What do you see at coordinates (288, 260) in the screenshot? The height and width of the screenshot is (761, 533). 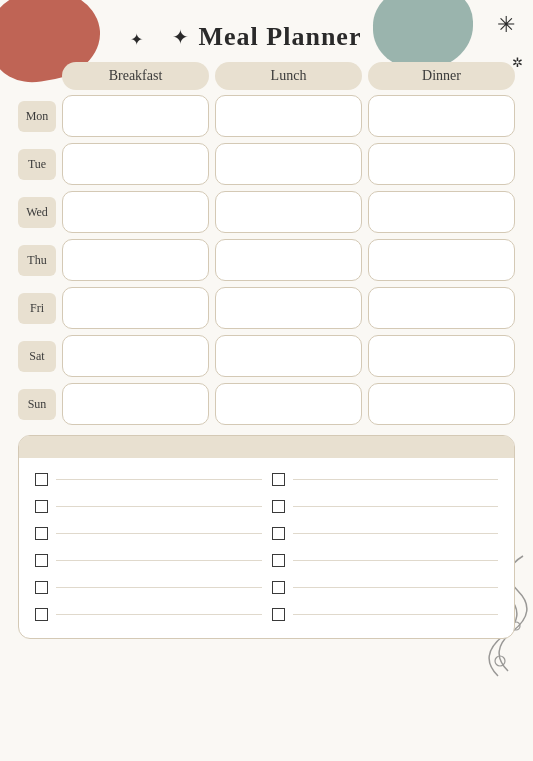 I see `meal-cell-thu-lunch` at bounding box center [288, 260].